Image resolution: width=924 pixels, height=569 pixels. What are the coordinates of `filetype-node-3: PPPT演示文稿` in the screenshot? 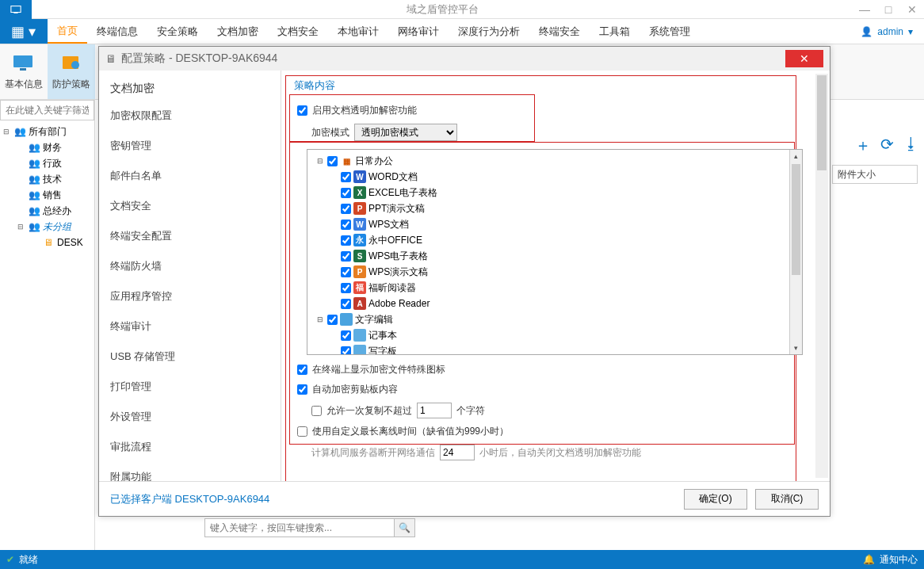 It's located at (555, 208).